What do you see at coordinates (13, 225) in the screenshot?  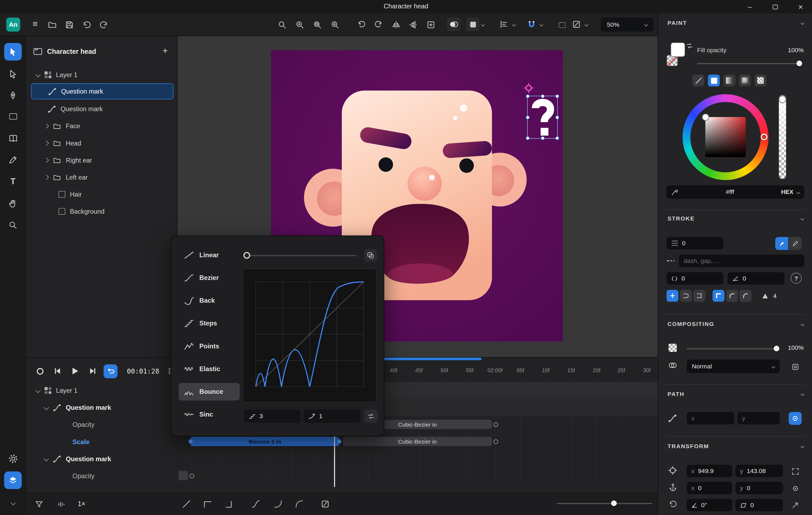 I see `zoom-tool-rail-button` at bounding box center [13, 225].